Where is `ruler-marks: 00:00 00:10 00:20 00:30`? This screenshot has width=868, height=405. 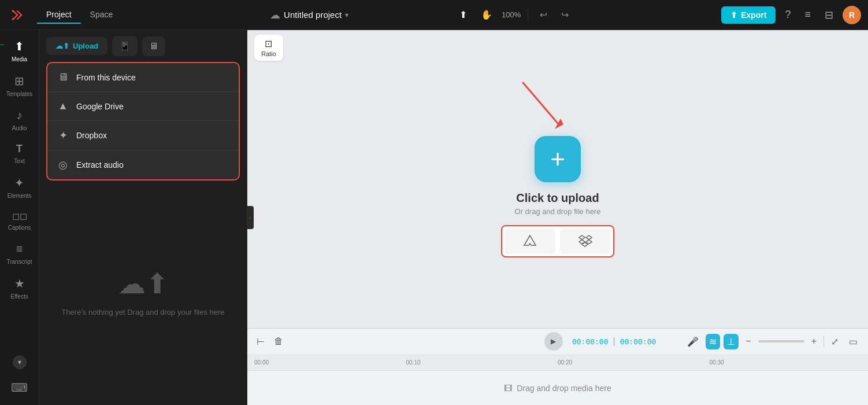
ruler-marks: 00:00 00:10 00:20 00:30 is located at coordinates (558, 362).